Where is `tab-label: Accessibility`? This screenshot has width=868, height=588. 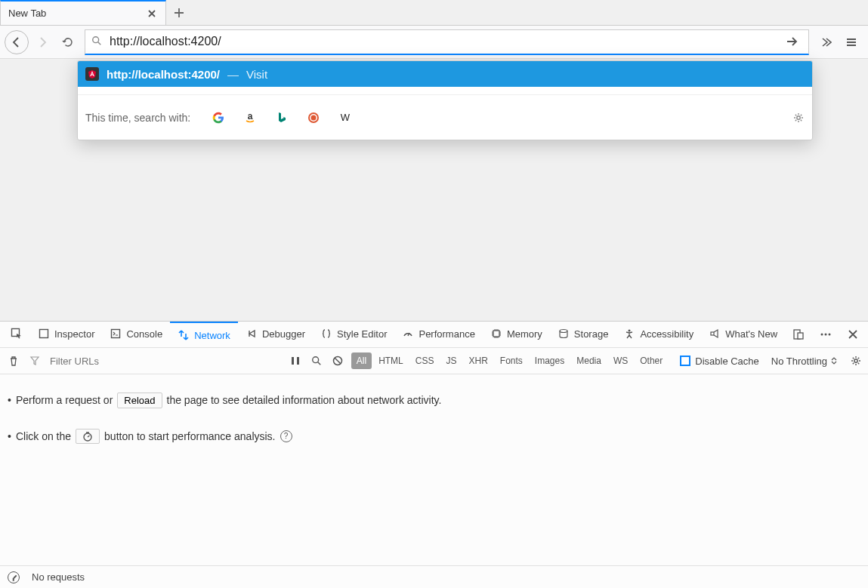 tab-label: Accessibility is located at coordinates (666, 334).